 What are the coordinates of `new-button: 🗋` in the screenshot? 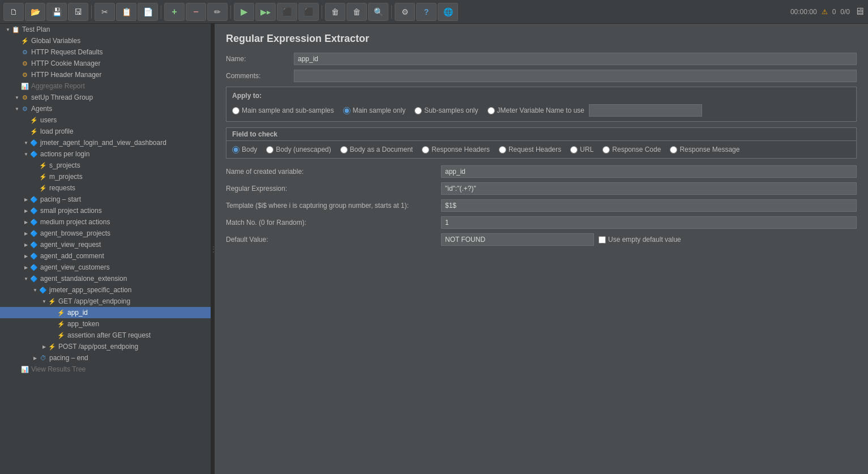 It's located at (14, 12).